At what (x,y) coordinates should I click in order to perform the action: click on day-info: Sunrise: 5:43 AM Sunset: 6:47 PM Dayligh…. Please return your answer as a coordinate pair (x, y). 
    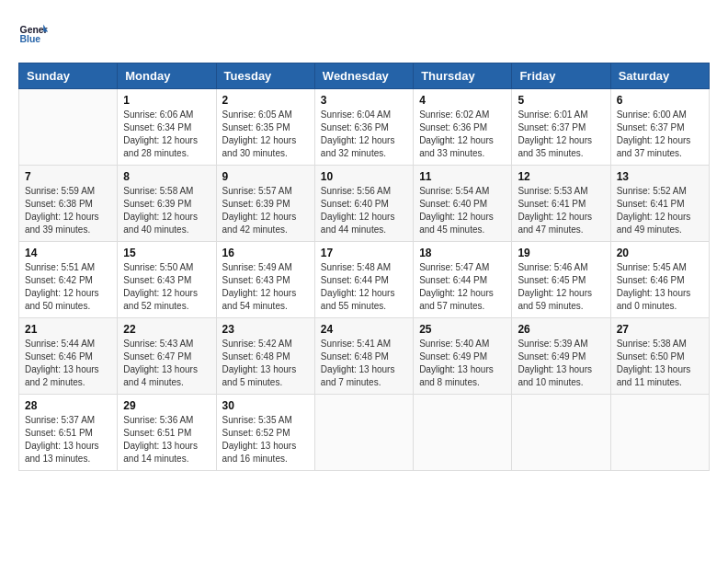
    Looking at the image, I should click on (166, 363).